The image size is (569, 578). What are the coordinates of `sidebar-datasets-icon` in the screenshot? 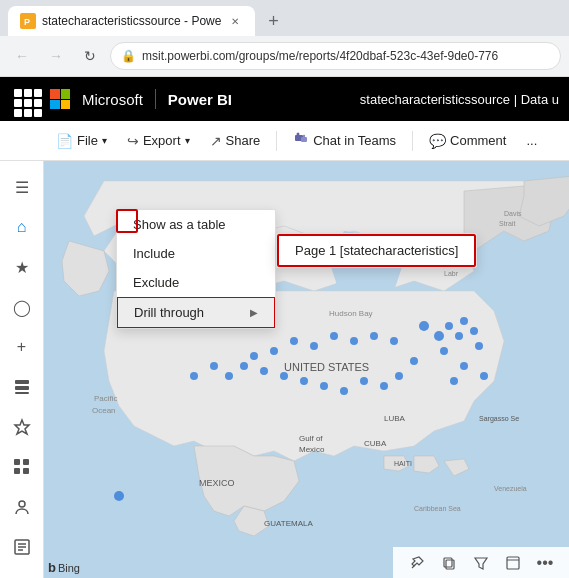 It's located at (22, 387).